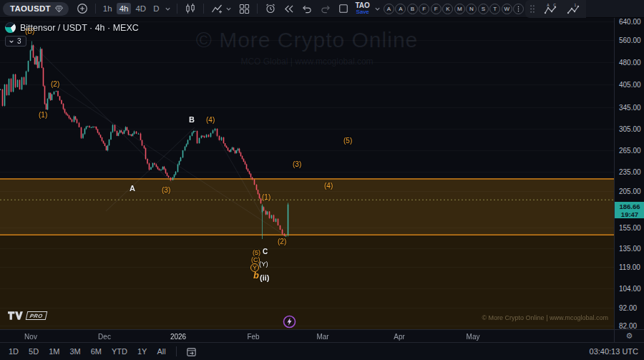  Describe the element at coordinates (74, 351) in the screenshot. I see `range-3m: 3M` at that location.